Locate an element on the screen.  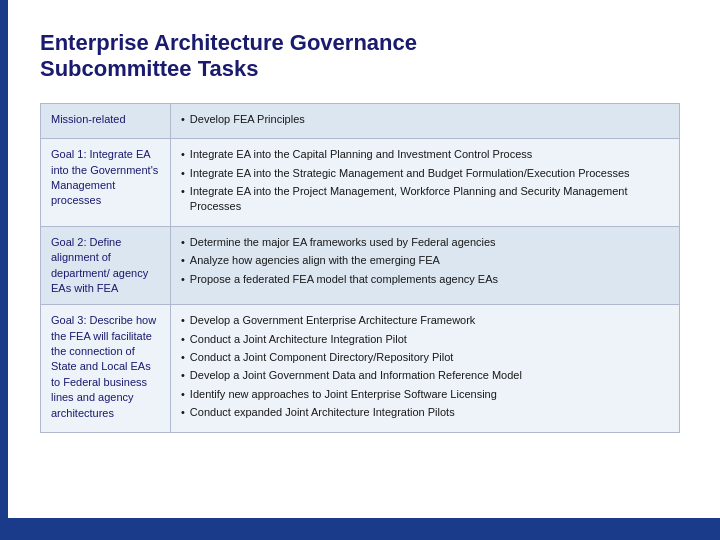
list-item: • Develop FEA Principles is located at coordinates (425, 120).